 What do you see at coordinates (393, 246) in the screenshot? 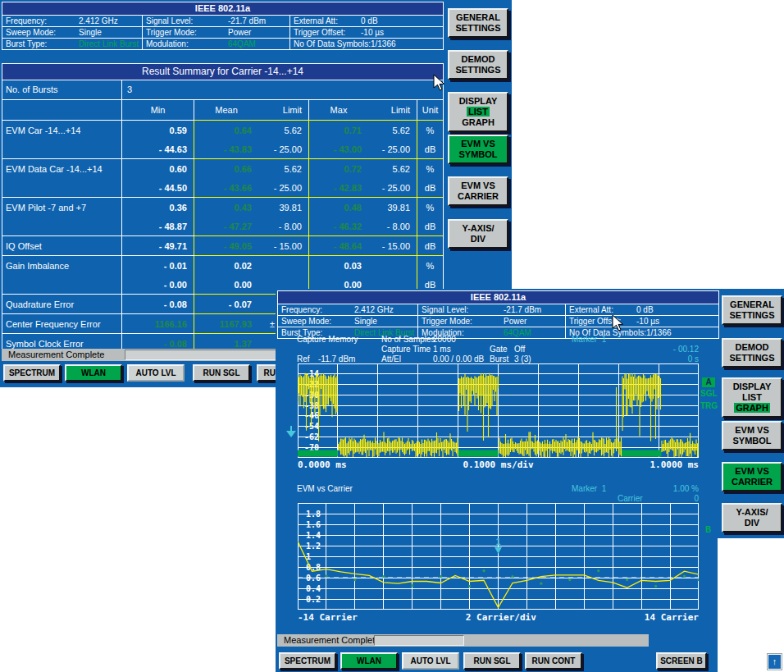
I see `limit-value: - 15.00` at bounding box center [393, 246].